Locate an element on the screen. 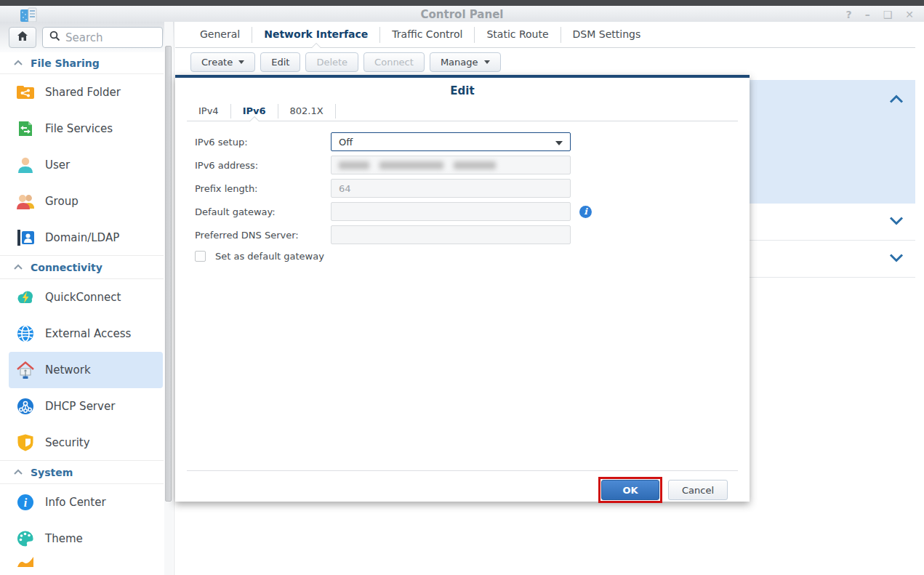 This screenshot has width=924, height=575. group-icon is located at coordinates (25, 201).